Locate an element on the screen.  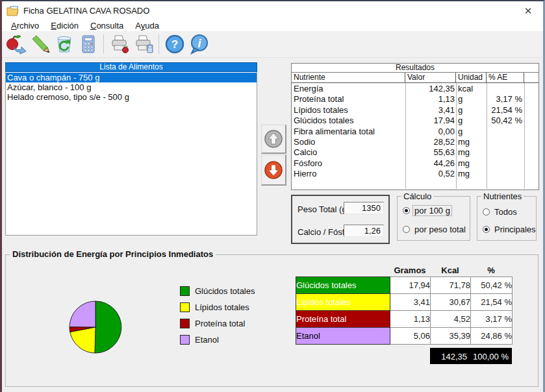
toolbar: ? i is located at coordinates (273, 44).